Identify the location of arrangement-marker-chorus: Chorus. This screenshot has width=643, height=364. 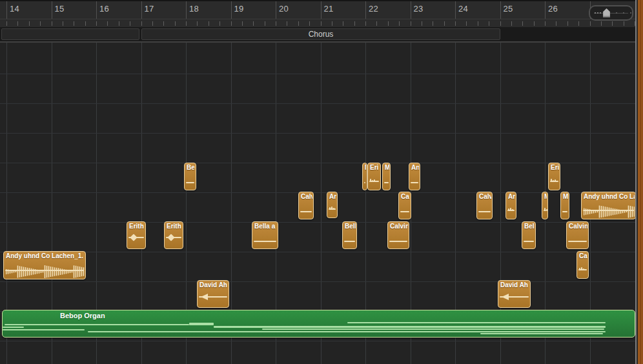
(321, 34).